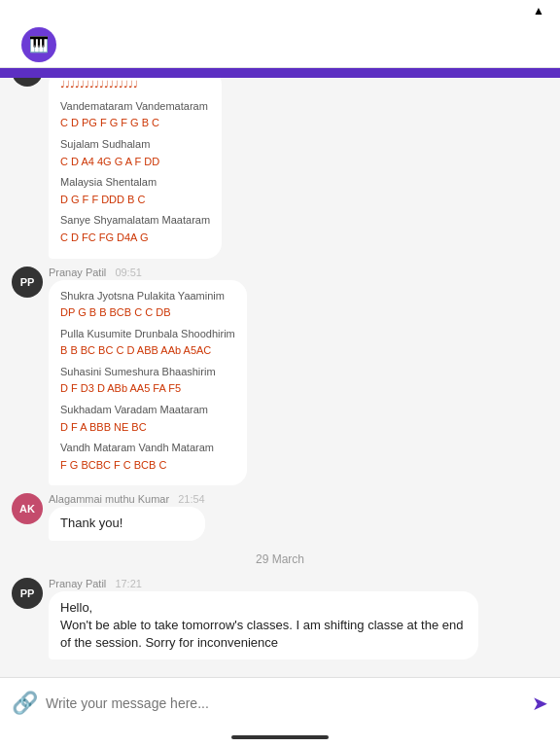 The height and width of the screenshot is (747, 560). I want to click on attach-button: 🔗, so click(25, 703).